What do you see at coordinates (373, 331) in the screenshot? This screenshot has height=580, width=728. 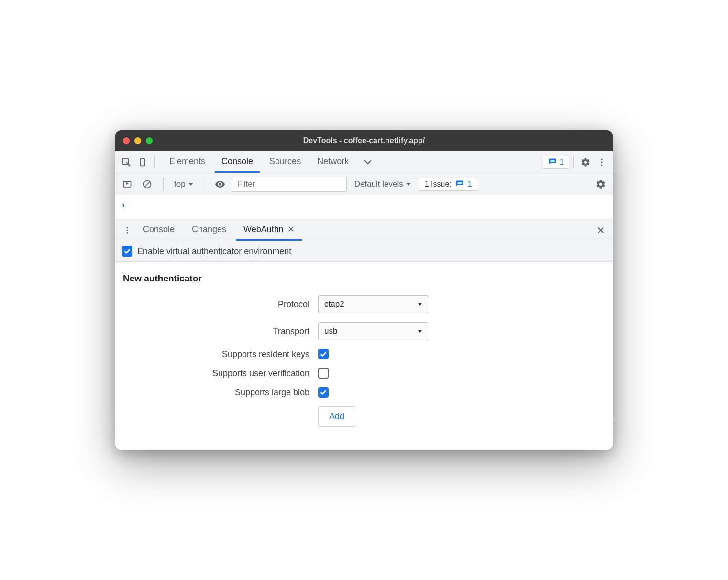 I see `transport-select: usb` at bounding box center [373, 331].